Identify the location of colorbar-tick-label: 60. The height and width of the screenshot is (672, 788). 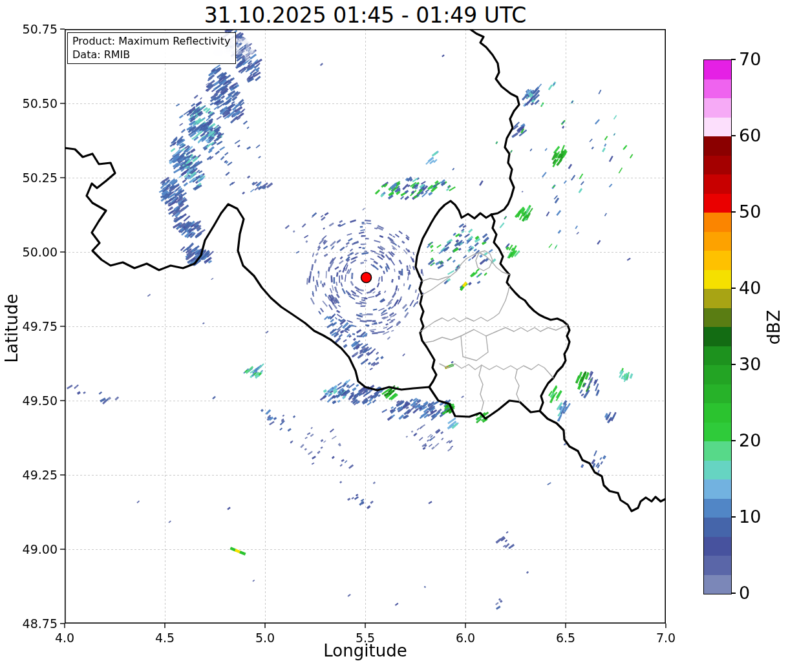
(750, 136).